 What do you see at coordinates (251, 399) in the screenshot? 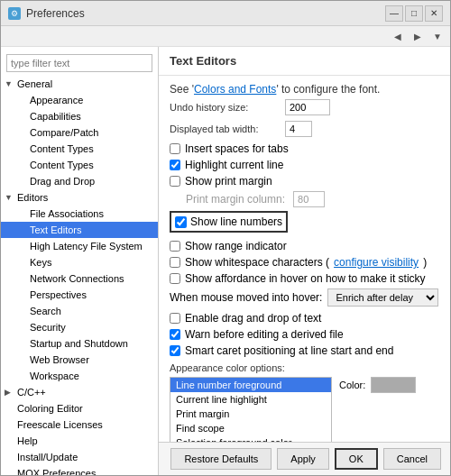
I see `color-item-current-line-highlight: Current line highlight` at bounding box center [251, 399].